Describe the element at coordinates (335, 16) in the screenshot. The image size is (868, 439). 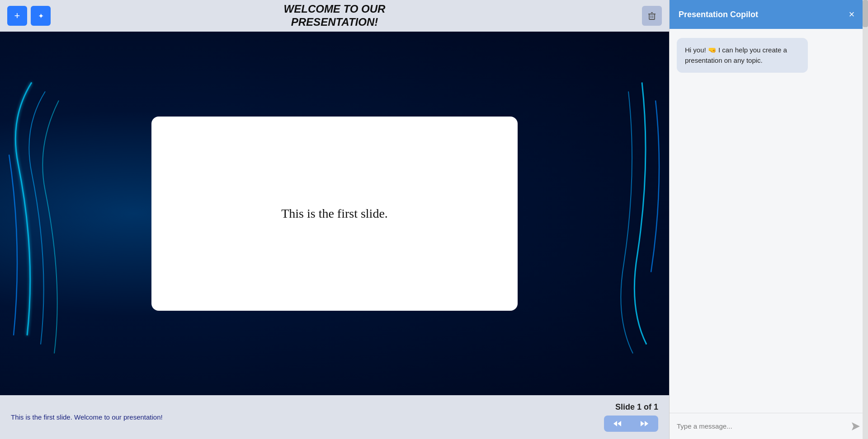
I see `toolbar: + ✦ WELCOME TO OUR PRESENTATION!` at that location.